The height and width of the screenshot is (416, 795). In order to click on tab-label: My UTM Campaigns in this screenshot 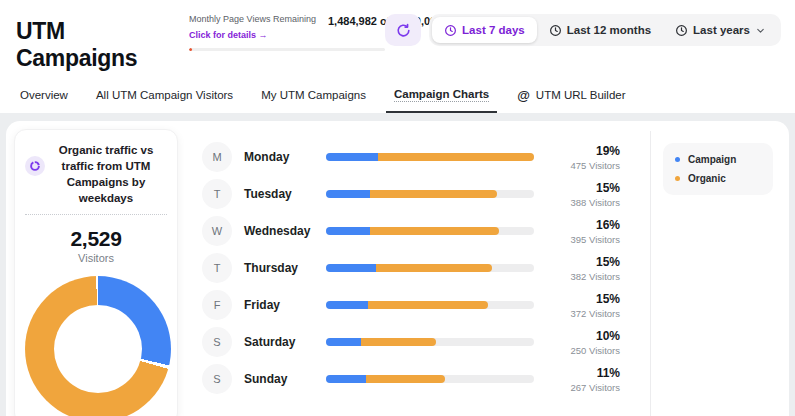, I will do `click(314, 96)`.